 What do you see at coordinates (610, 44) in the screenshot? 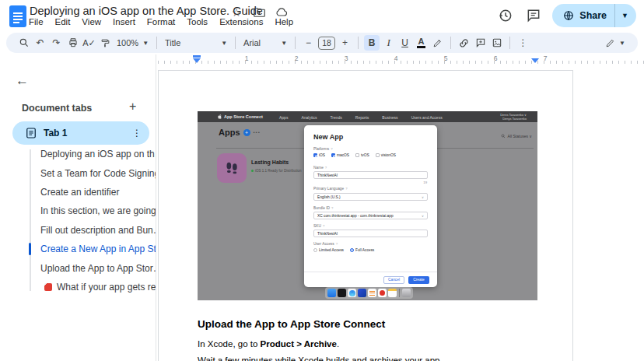
I see `pencil-icon` at bounding box center [610, 44].